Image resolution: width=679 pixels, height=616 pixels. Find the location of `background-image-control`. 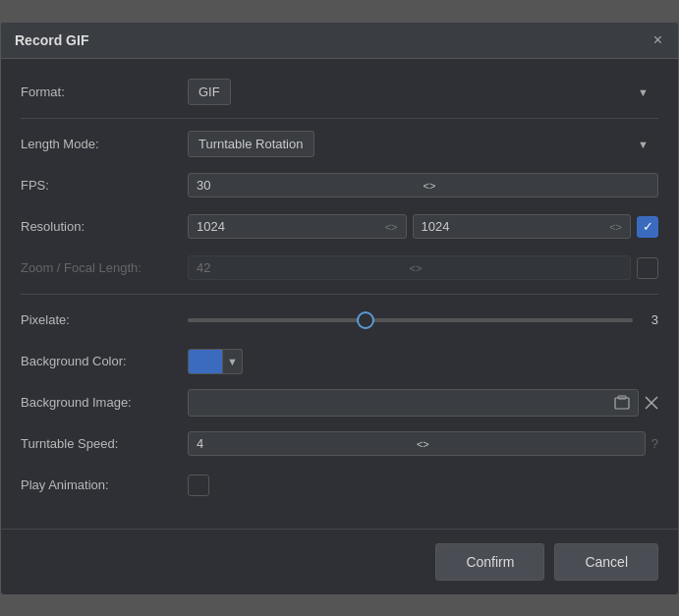

background-image-control is located at coordinates (423, 403).